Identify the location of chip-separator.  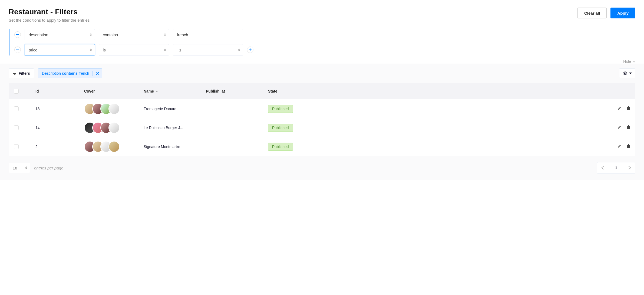
(93, 73).